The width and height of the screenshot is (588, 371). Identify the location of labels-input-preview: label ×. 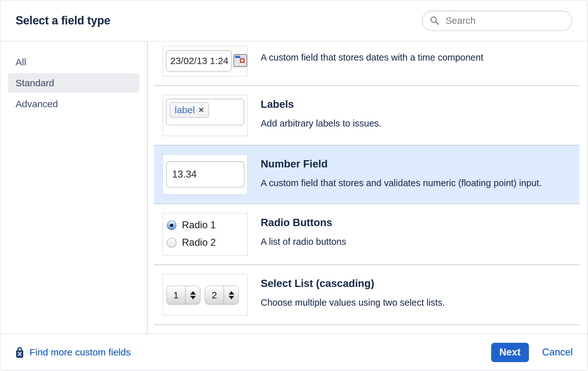
(205, 112).